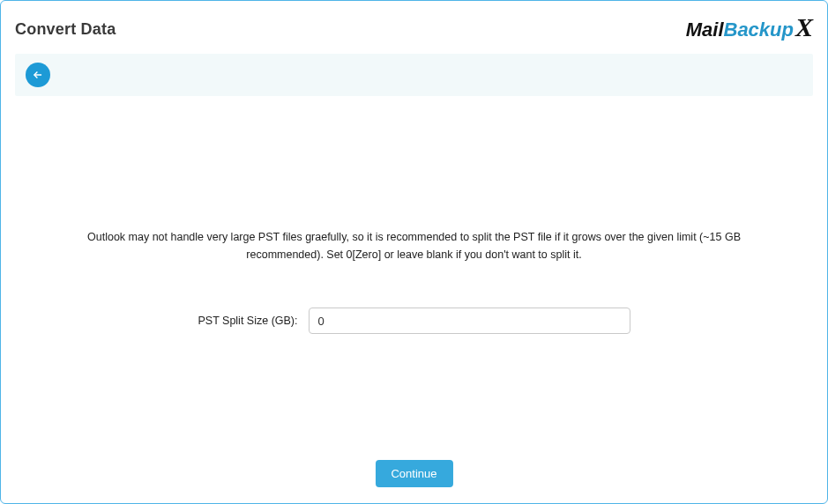  What do you see at coordinates (750, 29) in the screenshot?
I see `app-logo: MailBackupX` at bounding box center [750, 29].